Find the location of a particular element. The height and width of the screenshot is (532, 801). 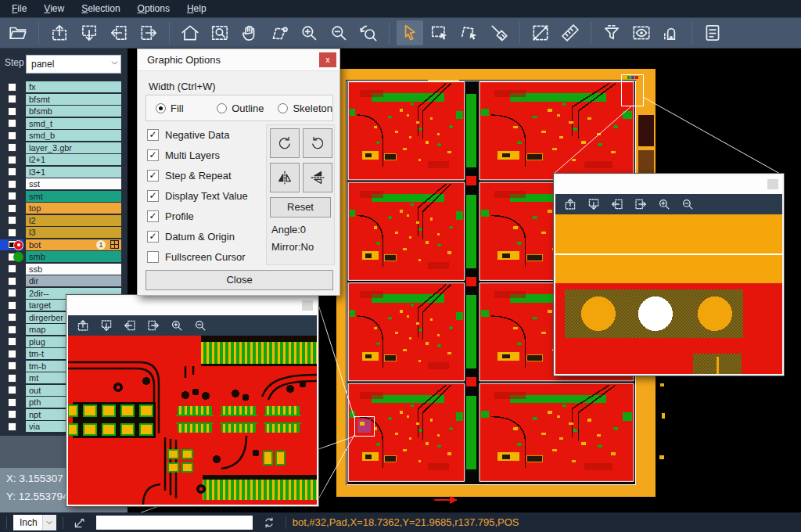

select-arrow-button is located at coordinates (410, 33).